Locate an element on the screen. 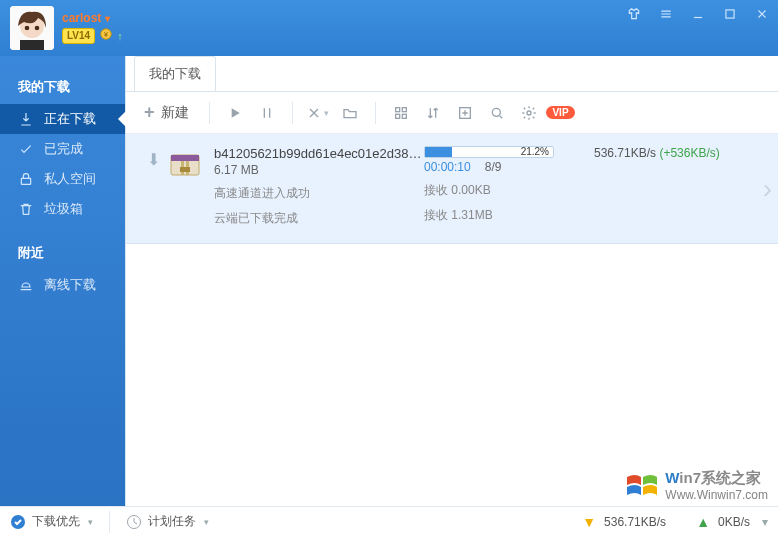 Image resolution: width=778 pixels, height=536 pixels. import-button is located at coordinates (465, 113).